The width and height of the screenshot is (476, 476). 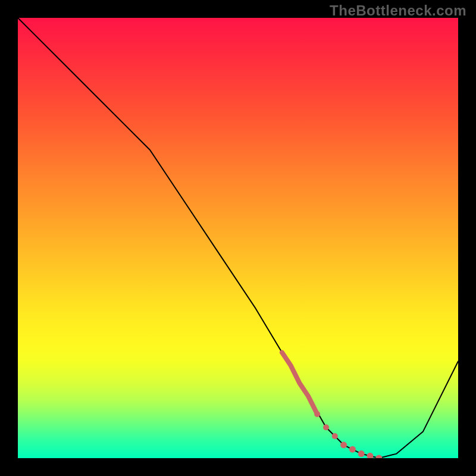 What do you see at coordinates (398, 11) in the screenshot?
I see `watermark-text: TheBottleneck.com` at bounding box center [398, 11].